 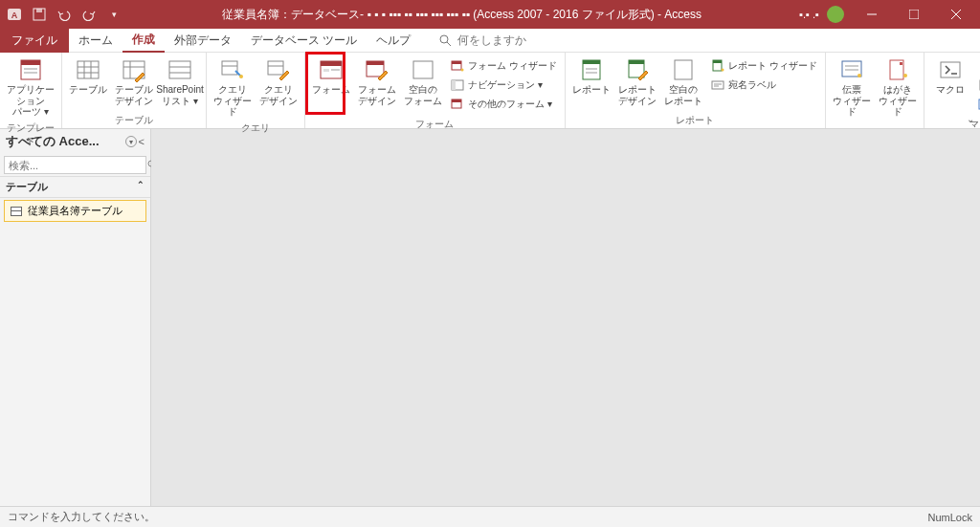 I want to click on query-design-button: クエリ デザイン, so click(x=278, y=81).